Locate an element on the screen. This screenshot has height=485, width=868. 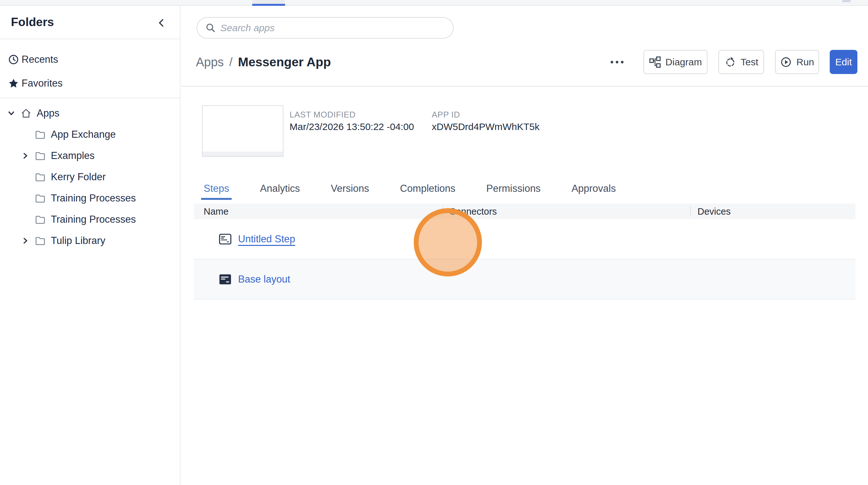
collapse-sidebar-icon is located at coordinates (162, 23).